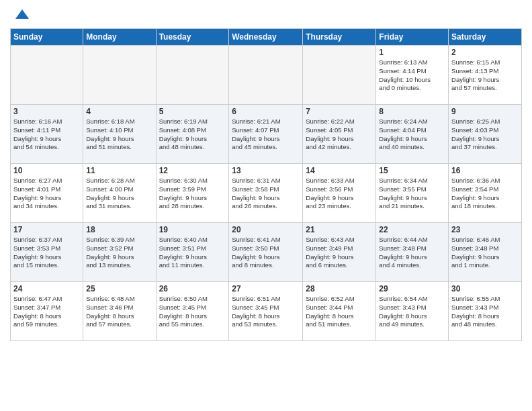 This screenshot has height=411, width=532. Describe the element at coordinates (266, 193) in the screenshot. I see `week-row-3: 10Sunrise: 6:27 AM Sunset: 4:01 PM Dayli…` at that location.